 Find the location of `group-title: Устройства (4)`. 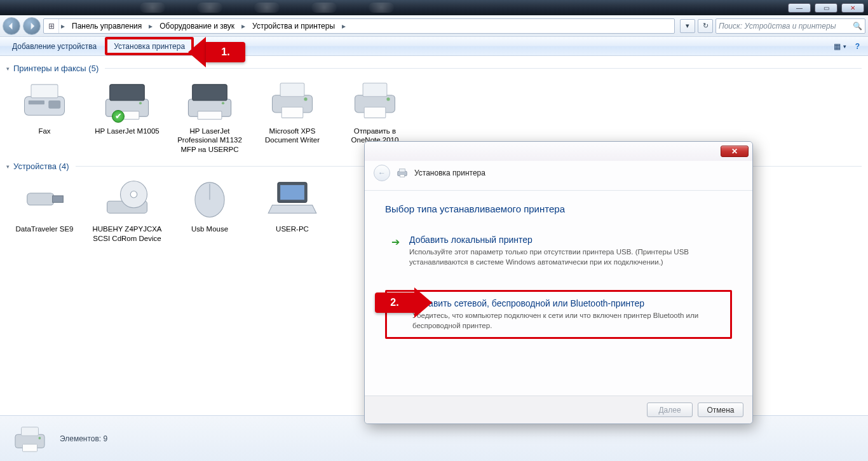

group-title: Устройства (4) is located at coordinates (41, 167).